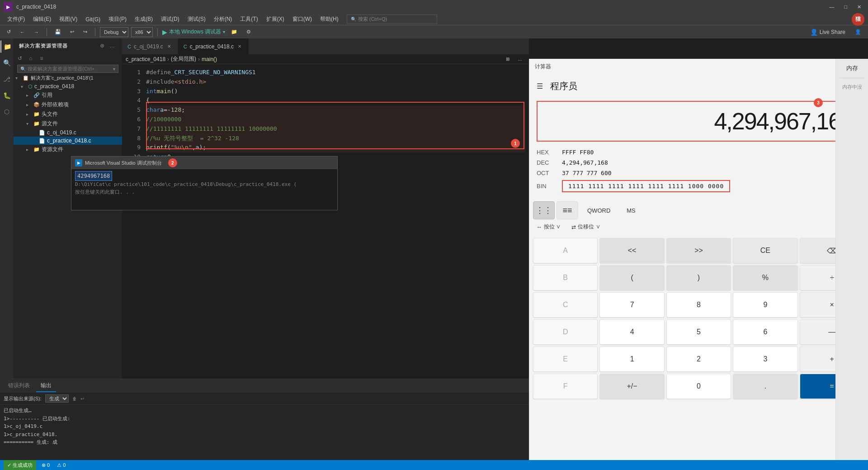 The height and width of the screenshot is (470, 868). I want to click on calc-key-rshift: >>, so click(699, 251).